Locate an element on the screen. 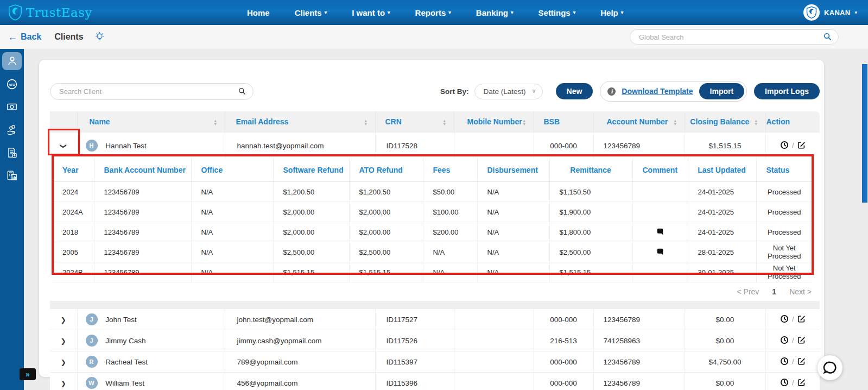 The image size is (868, 390). import-button: Import is located at coordinates (722, 91).